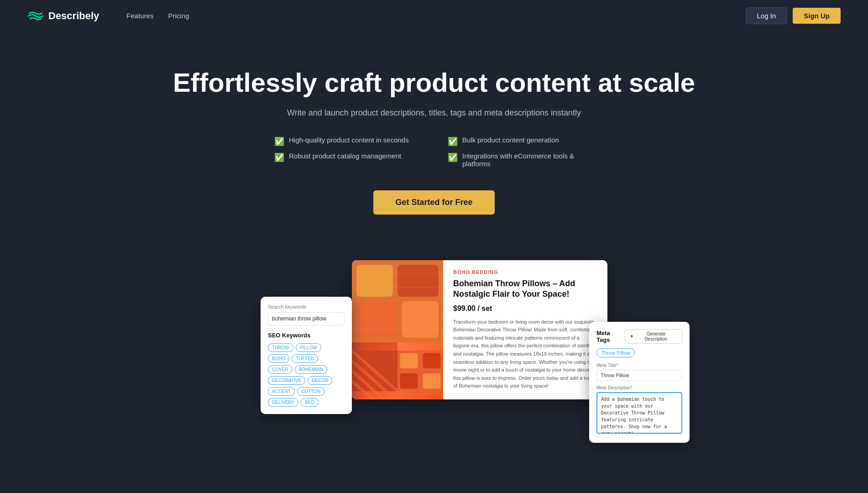  What do you see at coordinates (521, 142) in the screenshot?
I see `feature-item-2: ✅ Bulk product content generation` at bounding box center [521, 142].